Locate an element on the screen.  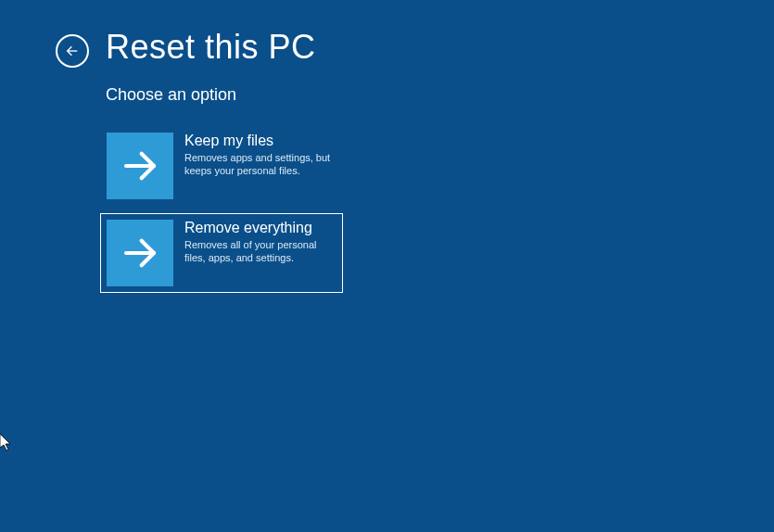
page-title: Reset this PC is located at coordinates (211, 47).